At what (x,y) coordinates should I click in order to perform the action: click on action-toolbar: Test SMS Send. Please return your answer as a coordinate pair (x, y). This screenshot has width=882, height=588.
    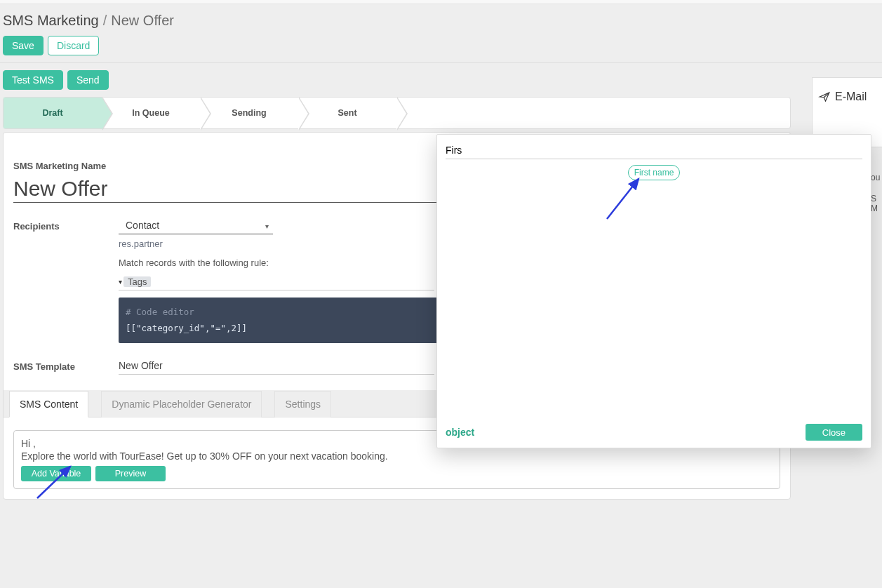
    Looking at the image, I should click on (441, 78).